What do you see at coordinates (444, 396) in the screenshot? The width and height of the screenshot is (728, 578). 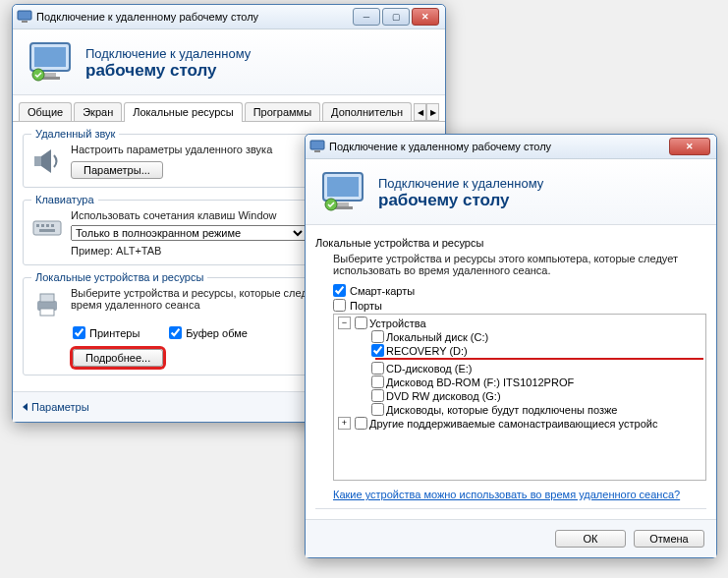 I see `node-dvd: DVD RW дисковод (G:)` at bounding box center [444, 396].